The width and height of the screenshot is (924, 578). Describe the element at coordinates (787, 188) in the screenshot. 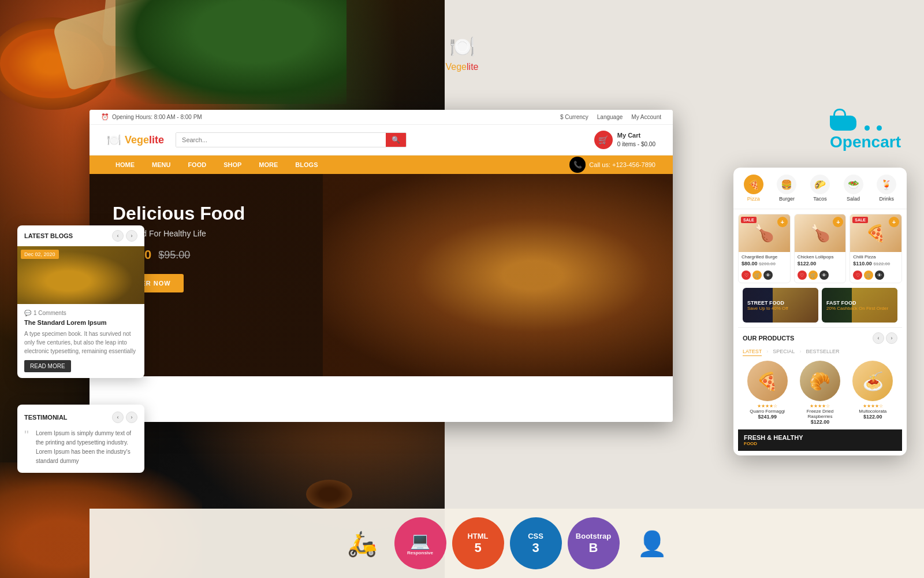

I see `cat-burger: 🍔 Burger` at that location.